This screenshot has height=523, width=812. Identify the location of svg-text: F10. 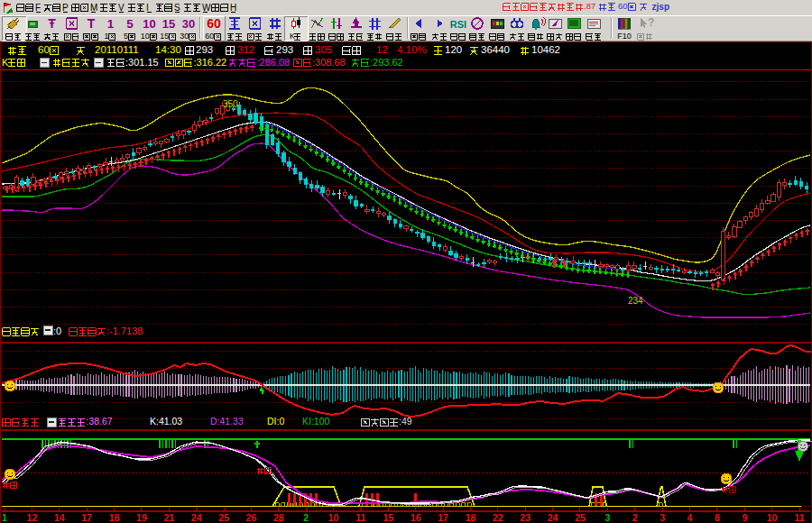
(624, 36).